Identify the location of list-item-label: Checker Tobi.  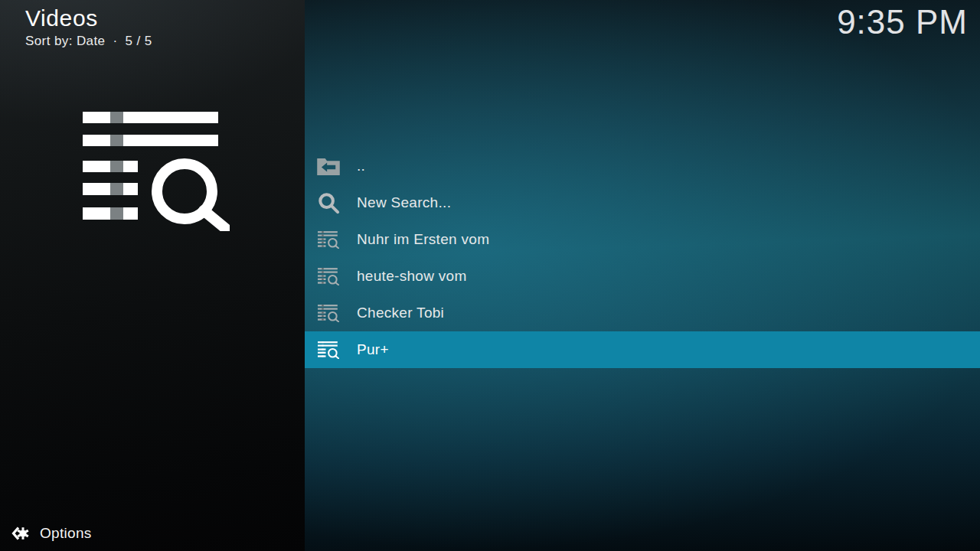
(400, 313).